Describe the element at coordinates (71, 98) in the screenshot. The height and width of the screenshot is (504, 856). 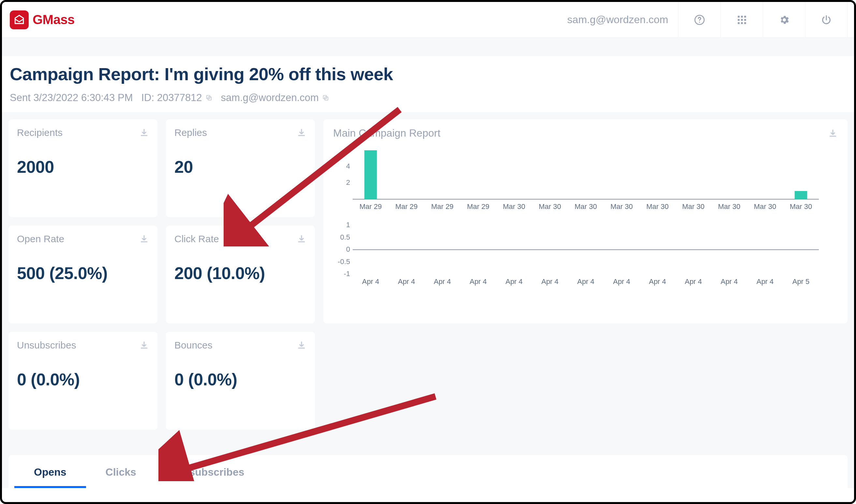
I see `sent-timestamp: Sent 3/23/2022 6:30:43 PM` at that location.